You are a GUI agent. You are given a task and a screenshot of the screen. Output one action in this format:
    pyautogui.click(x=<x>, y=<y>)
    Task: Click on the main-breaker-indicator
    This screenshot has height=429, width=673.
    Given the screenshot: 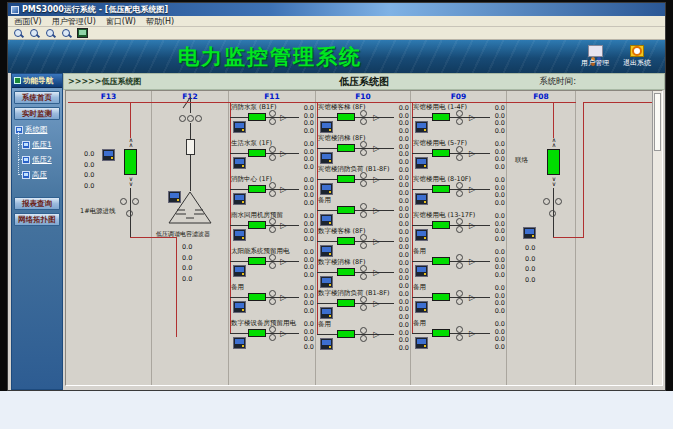 What is the action you would take?
    pyautogui.click(x=130, y=162)
    